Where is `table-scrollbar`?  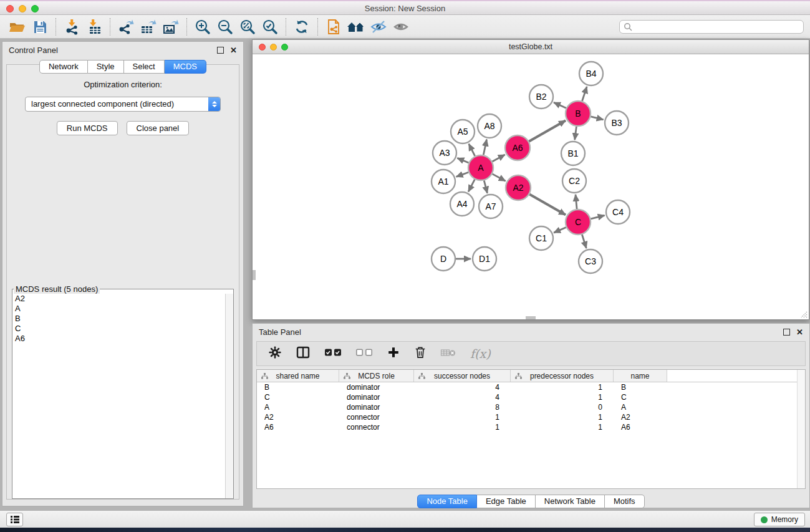 table-scrollbar is located at coordinates (801, 429).